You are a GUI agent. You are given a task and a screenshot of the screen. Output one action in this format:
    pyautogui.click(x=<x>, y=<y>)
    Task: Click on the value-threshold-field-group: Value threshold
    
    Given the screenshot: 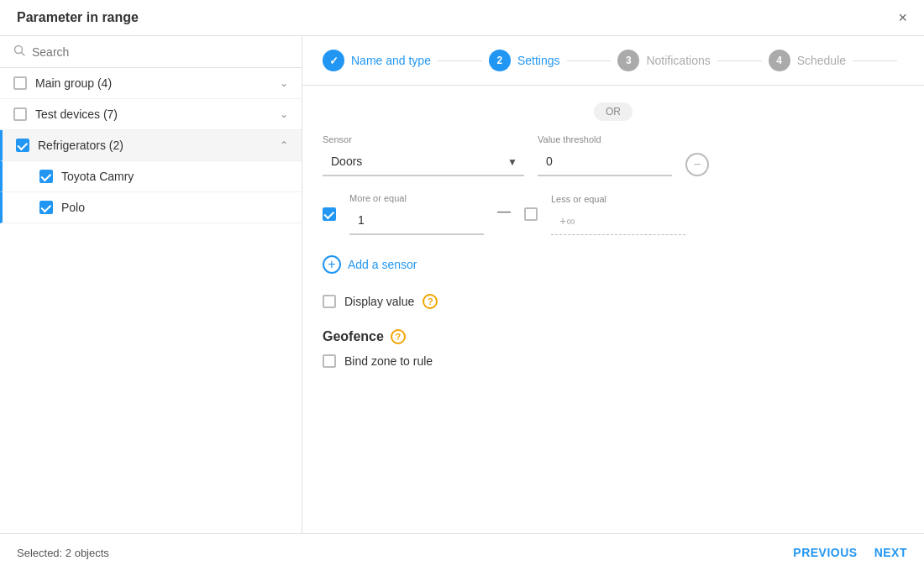 What is the action you would take?
    pyautogui.click(x=605, y=155)
    